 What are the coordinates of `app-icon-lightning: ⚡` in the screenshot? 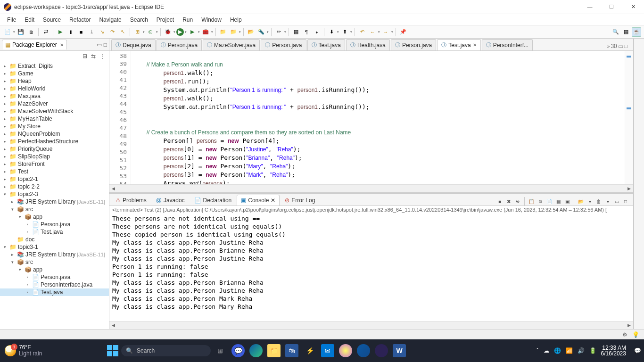 It's located at (310, 351).